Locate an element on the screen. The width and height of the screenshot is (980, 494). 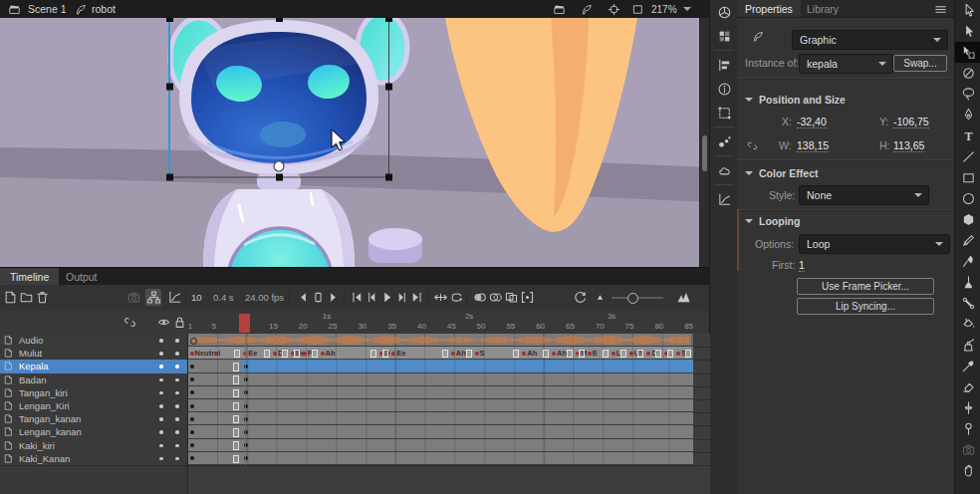
center-frame-button is located at coordinates (440, 297).